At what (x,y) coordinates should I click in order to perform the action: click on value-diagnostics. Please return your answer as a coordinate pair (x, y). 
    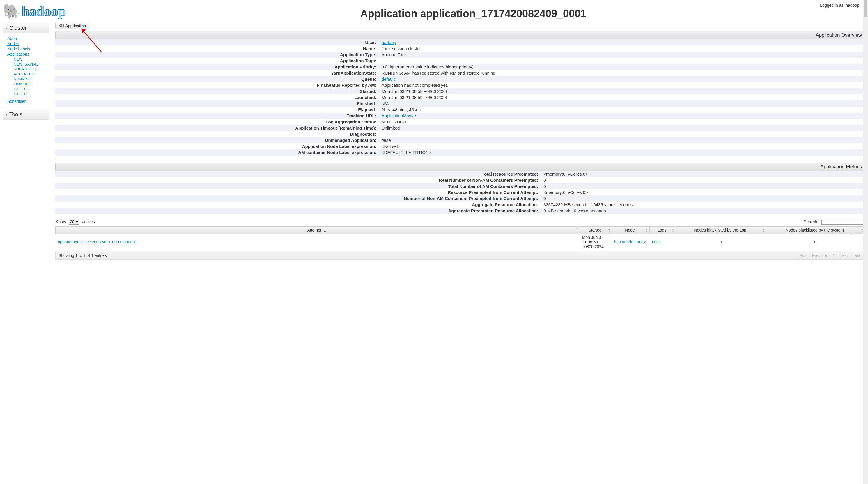
    Looking at the image, I should click on (622, 134).